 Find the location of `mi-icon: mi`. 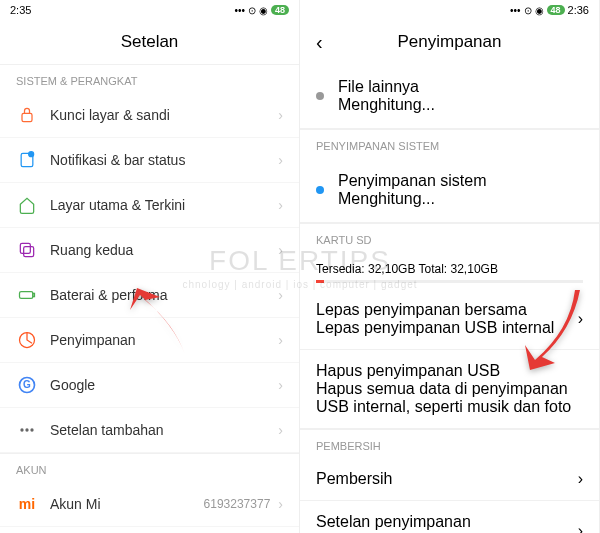

mi-icon: mi is located at coordinates (27, 504).